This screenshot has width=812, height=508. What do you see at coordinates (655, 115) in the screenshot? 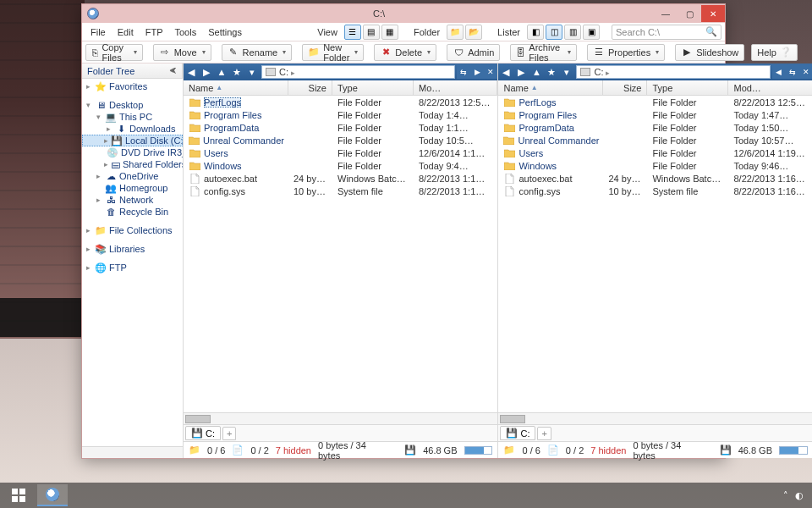
I see `file-row: Program FilesFile FolderToday 1:47…` at bounding box center [655, 115].